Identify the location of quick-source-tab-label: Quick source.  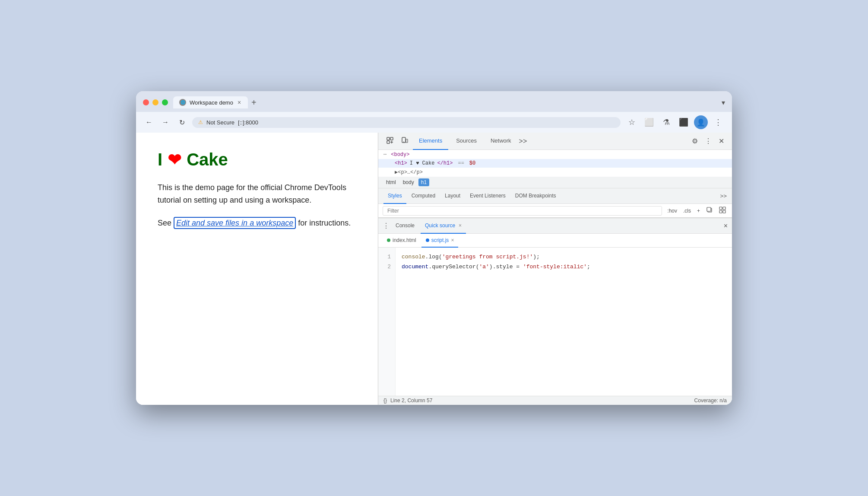
(440, 226).